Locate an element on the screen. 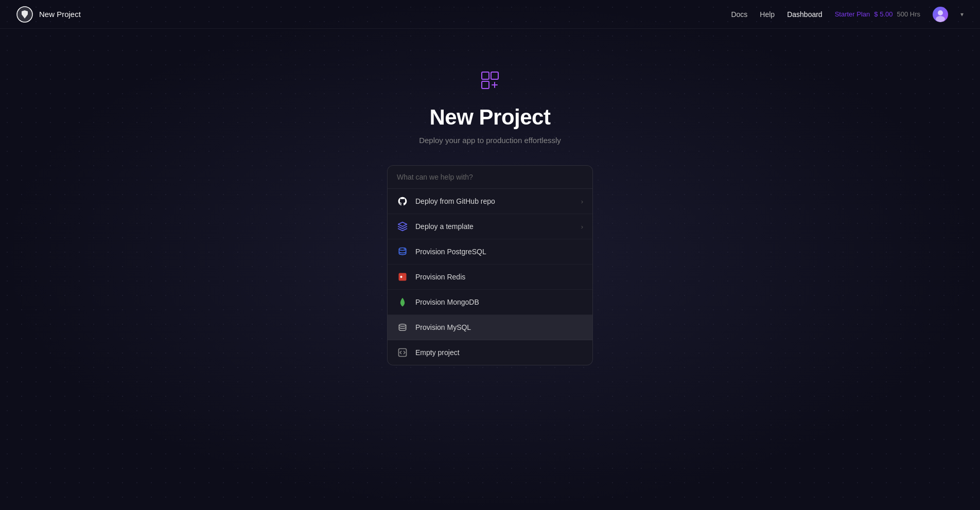 This screenshot has height=510, width=980. plan-cost: $ 5.00 is located at coordinates (883, 14).